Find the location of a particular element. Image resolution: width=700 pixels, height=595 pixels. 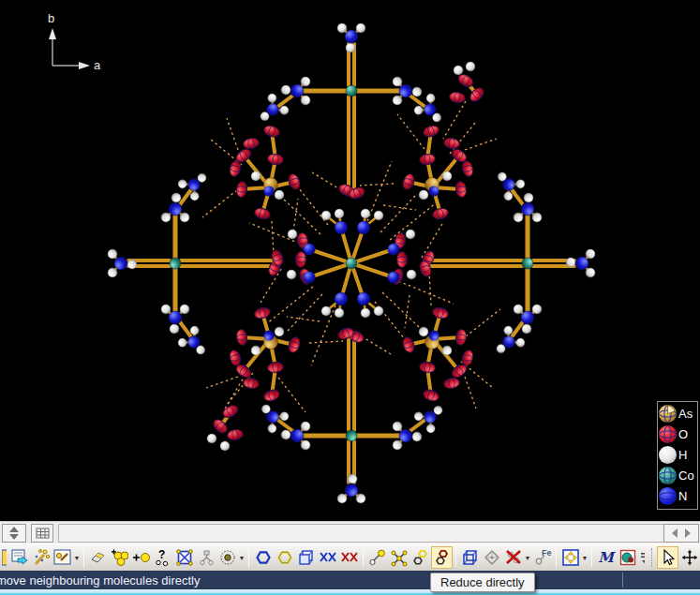

arsenate-cluster-ll is located at coordinates (264, 354).